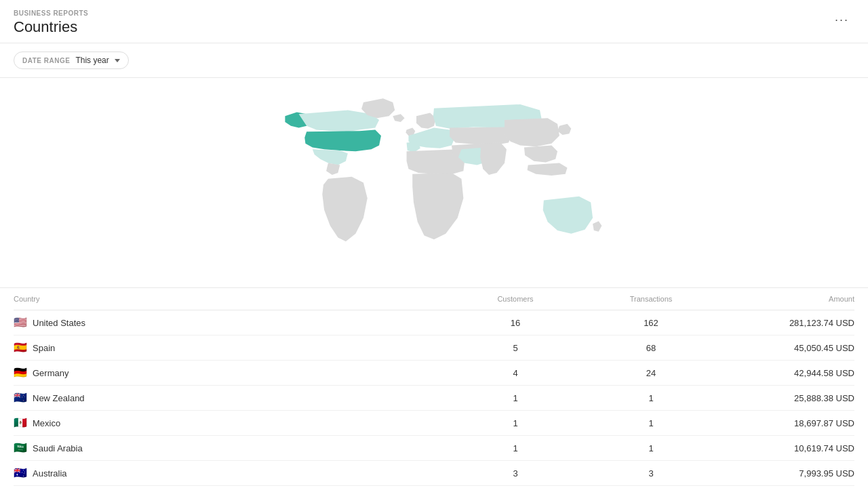  I want to click on transactions-value: 24, so click(651, 373).